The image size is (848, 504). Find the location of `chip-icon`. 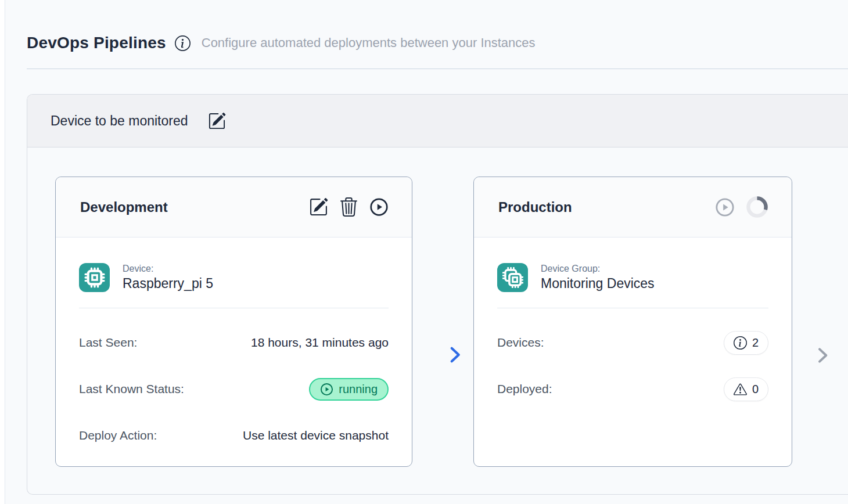

chip-icon is located at coordinates (94, 278).